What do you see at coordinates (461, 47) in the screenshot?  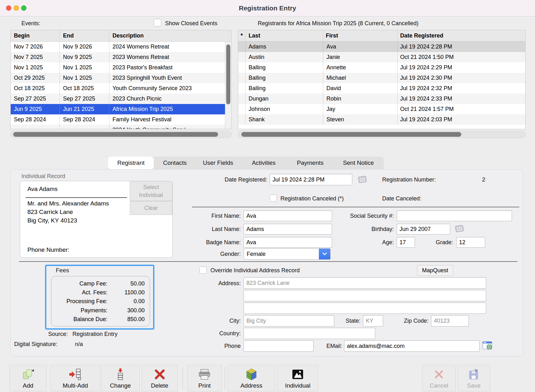 I see `table-cell: Jul 19 2024 2:28 PM` at bounding box center [461, 47].